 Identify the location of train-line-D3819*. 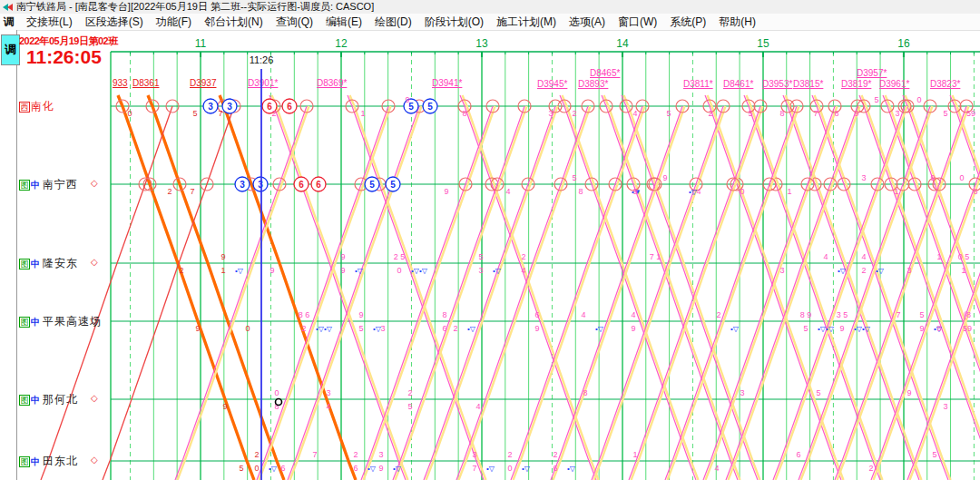
(920, 288).